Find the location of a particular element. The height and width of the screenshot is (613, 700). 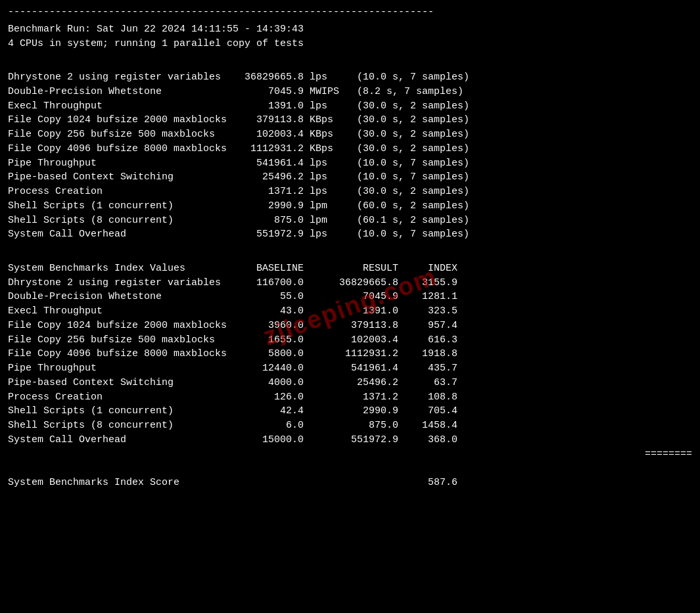

empty-line2 is located at coordinates (350, 254).